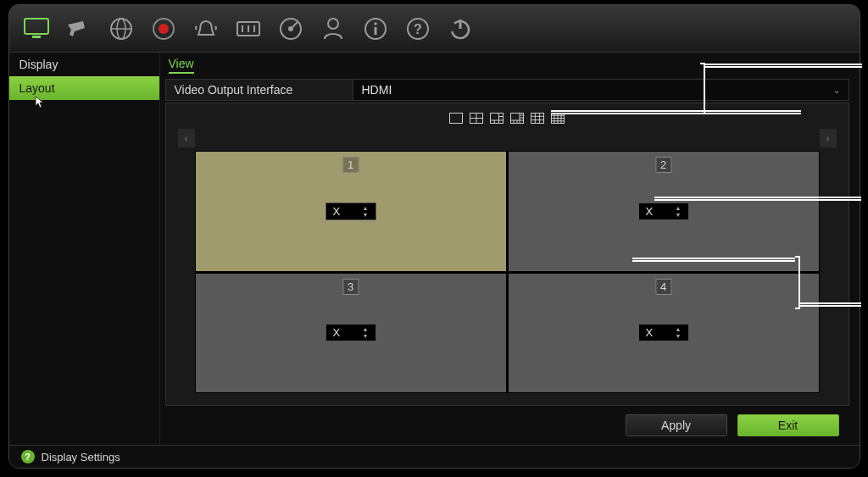  I want to click on grid-cell-4: 4 X ▲▼, so click(664, 334).